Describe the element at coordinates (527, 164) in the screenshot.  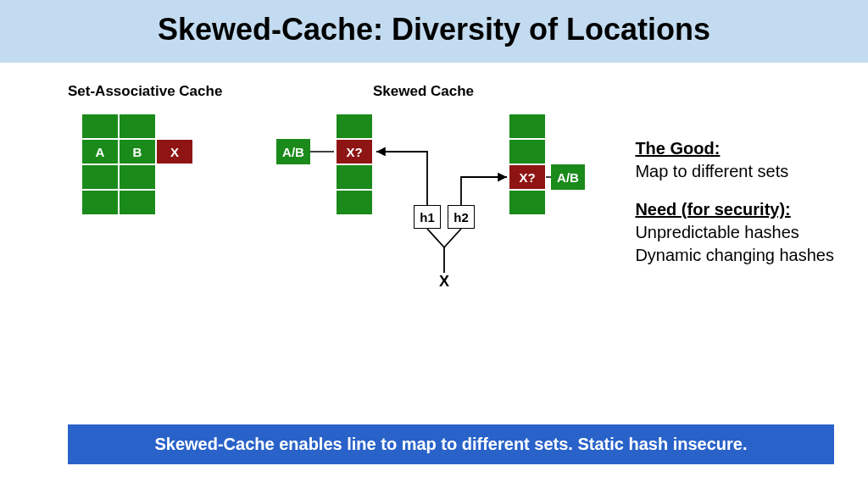
I see `skewed-col2: X?` at that location.